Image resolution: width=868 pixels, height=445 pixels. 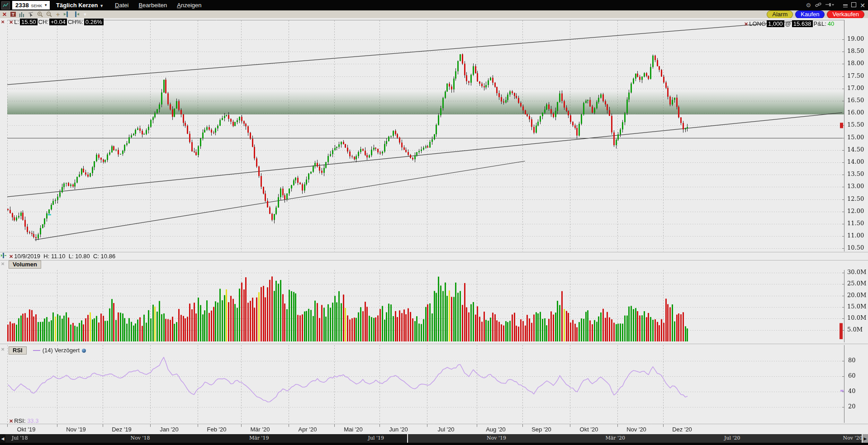 I want to click on rsi-panel-header: RSI(14) Verzögert, so click(x=47, y=350).